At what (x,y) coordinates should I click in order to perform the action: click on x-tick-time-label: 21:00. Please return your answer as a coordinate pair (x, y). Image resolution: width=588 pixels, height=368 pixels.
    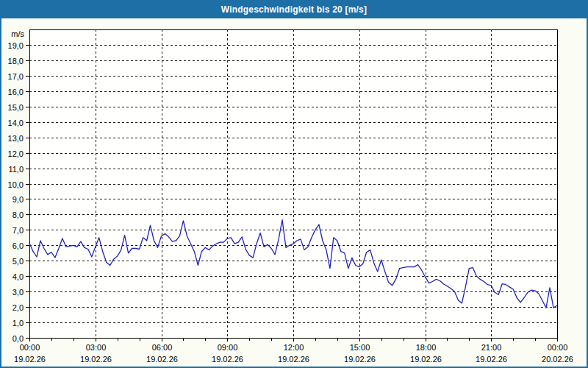
    Looking at the image, I should click on (492, 347).